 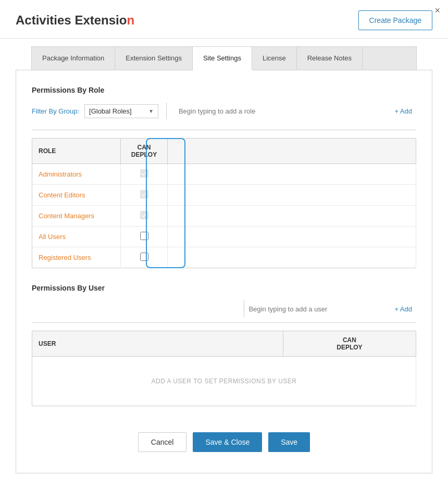 I want to click on create-package-button: Create Package, so click(x=395, y=20).